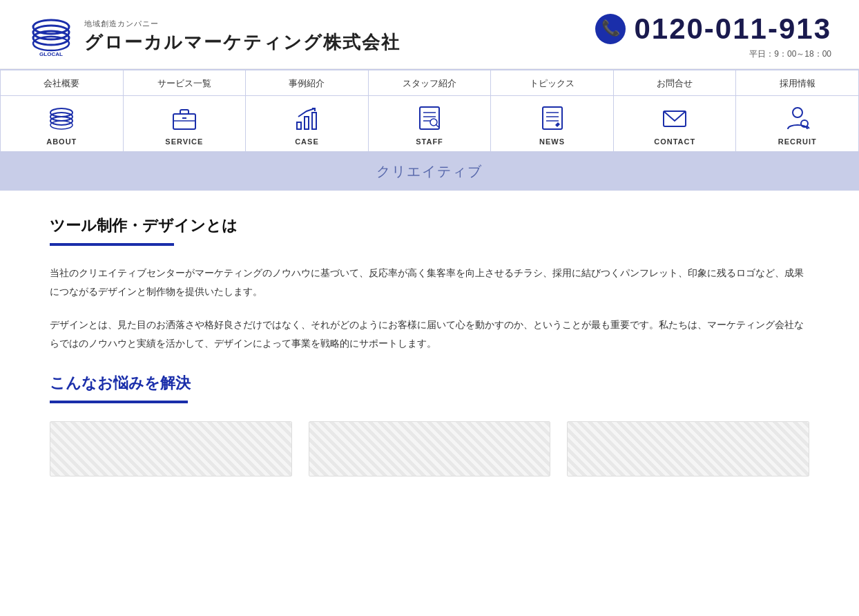  What do you see at coordinates (675, 83) in the screenshot?
I see `nav-top-contact: お問合せ` at bounding box center [675, 83].